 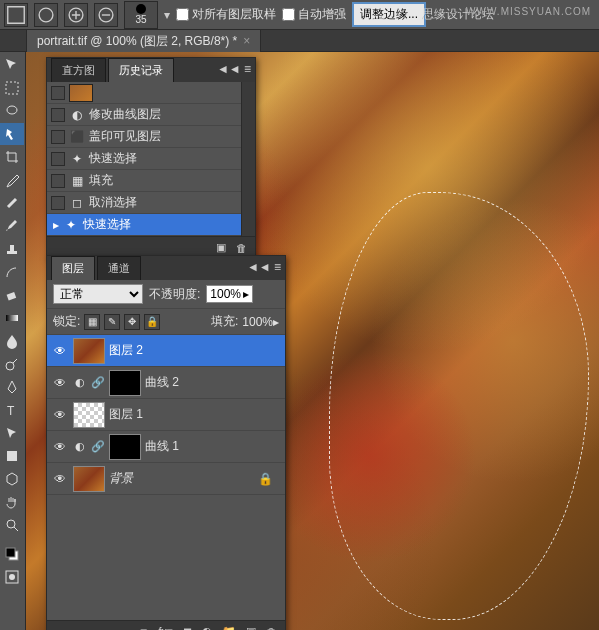 What do you see at coordinates (12, 180) in the screenshot?
I see `eyedropper-tool-icon` at bounding box center [12, 180].